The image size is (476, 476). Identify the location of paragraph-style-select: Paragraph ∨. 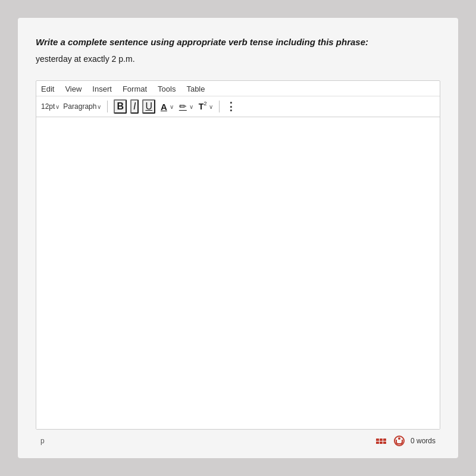
(82, 107).